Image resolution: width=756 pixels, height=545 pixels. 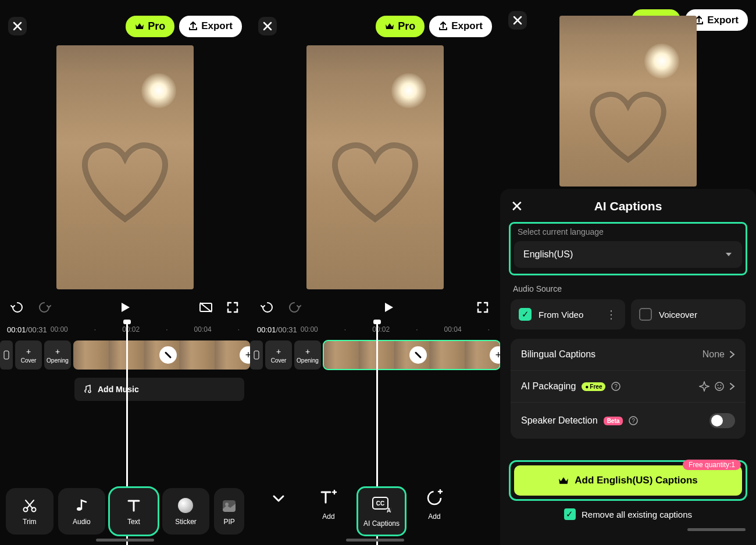 What do you see at coordinates (628, 254) in the screenshot?
I see `language-select: English(US)` at bounding box center [628, 254].